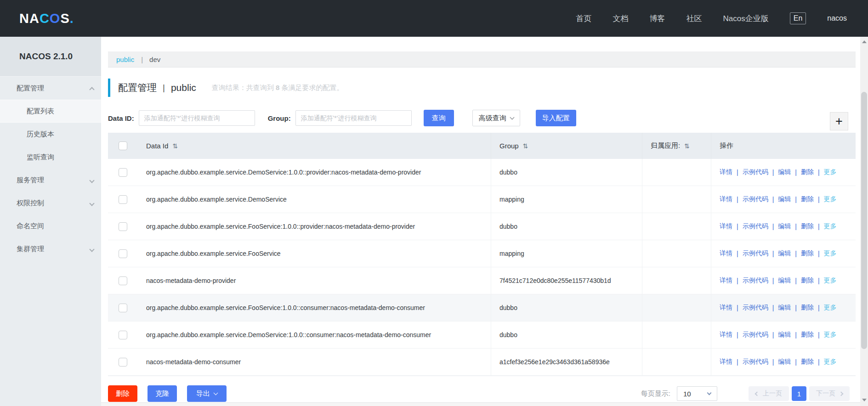  What do you see at coordinates (676, 226) in the screenshot?
I see `app-cell` at bounding box center [676, 226].